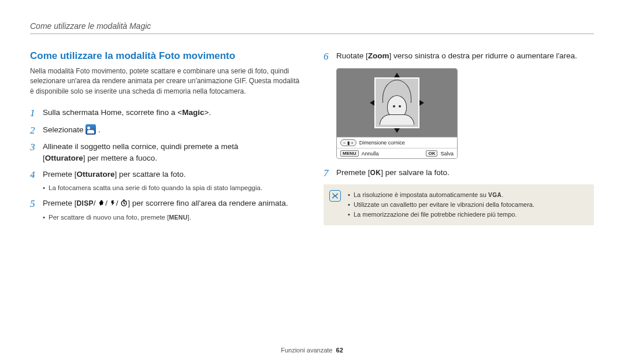  What do you see at coordinates (306, 350) in the screenshot?
I see `footer-section: Funzioni avanzate` at bounding box center [306, 350].